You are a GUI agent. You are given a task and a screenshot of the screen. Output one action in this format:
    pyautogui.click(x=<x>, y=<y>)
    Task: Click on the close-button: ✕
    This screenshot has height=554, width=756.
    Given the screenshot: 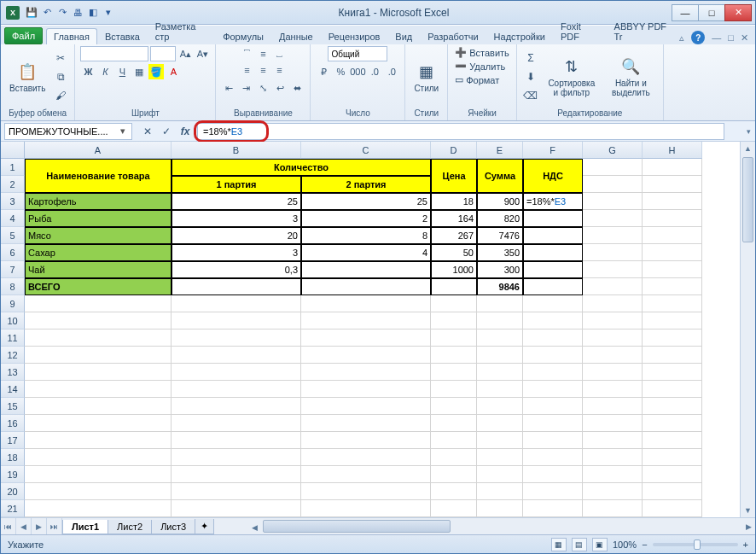 What is the action you would take?
    pyautogui.click(x=738, y=13)
    